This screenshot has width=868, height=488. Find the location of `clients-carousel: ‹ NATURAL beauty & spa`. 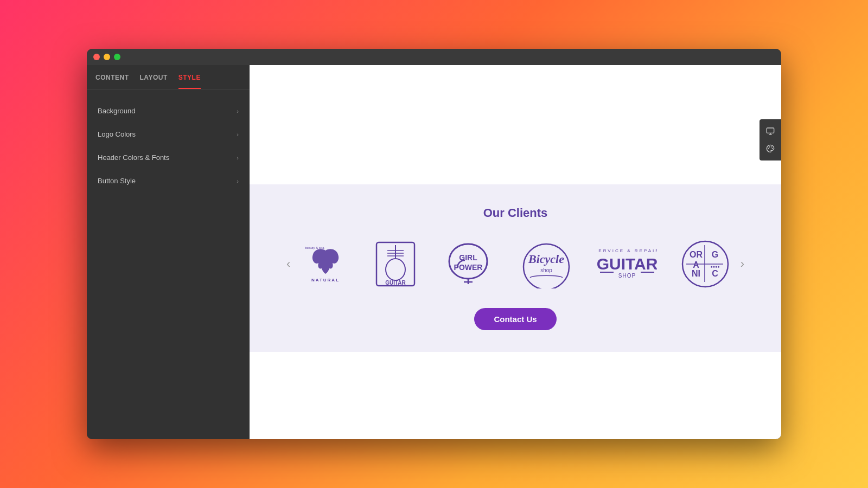

clients-carousel: ‹ NATURAL beauty & spa is located at coordinates (515, 264).